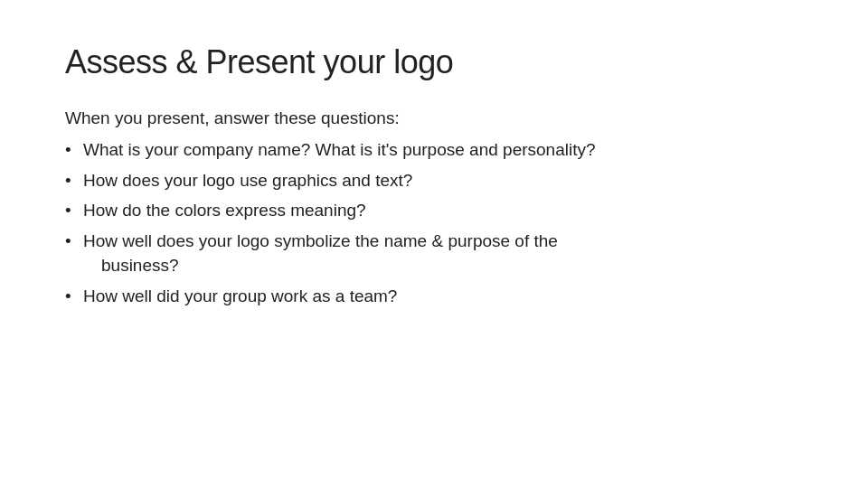 The image size is (868, 488). Describe the element at coordinates (434, 211) in the screenshot. I see `bullet-item-3: How do the colors express meaning?` at that location.